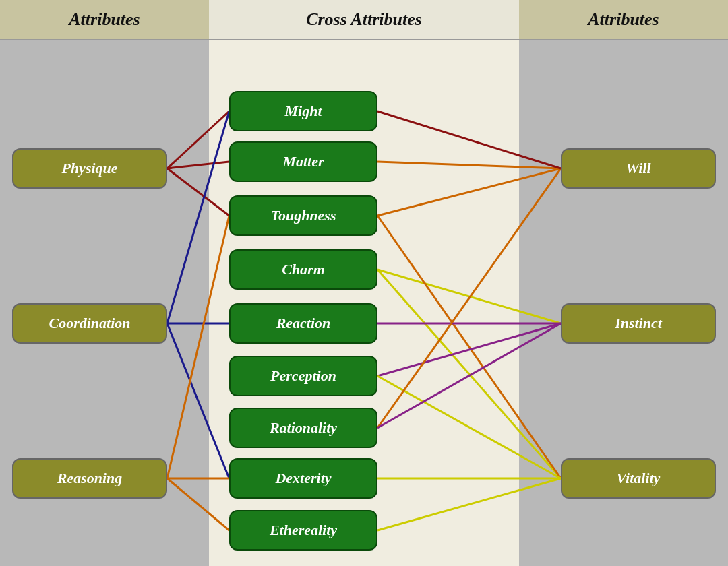 The height and width of the screenshot is (566, 728). I want to click on matter-box: Matter, so click(303, 162).